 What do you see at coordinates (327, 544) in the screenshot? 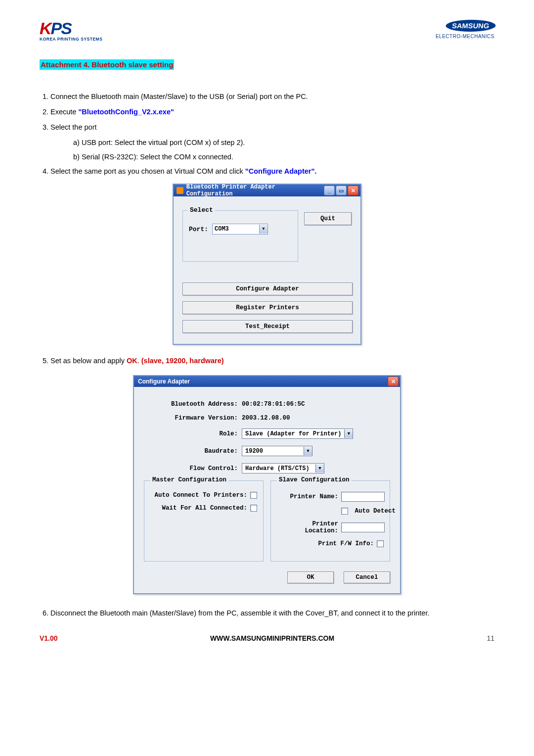
I see `print-fw-label: Print F/W Info:` at bounding box center [327, 544].